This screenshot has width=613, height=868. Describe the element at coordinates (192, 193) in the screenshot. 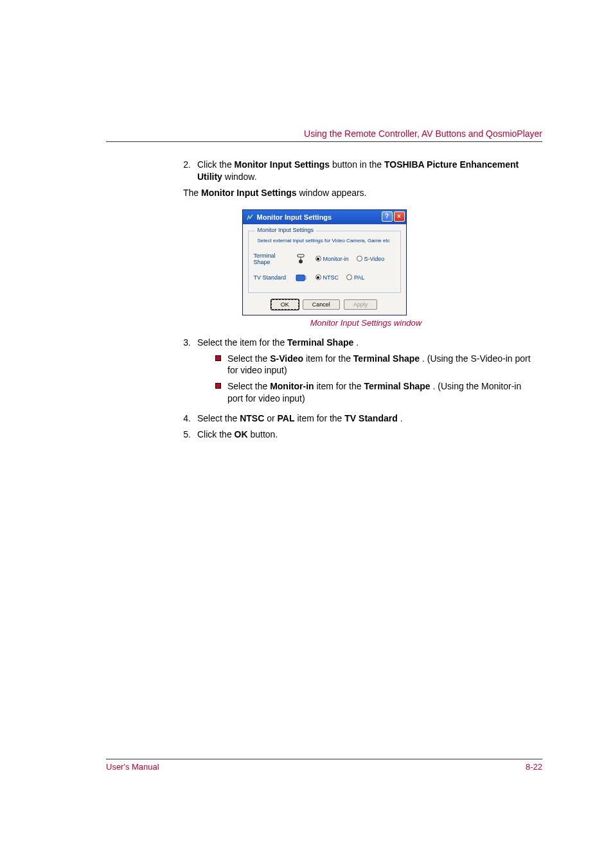

I see `text: The` at that location.